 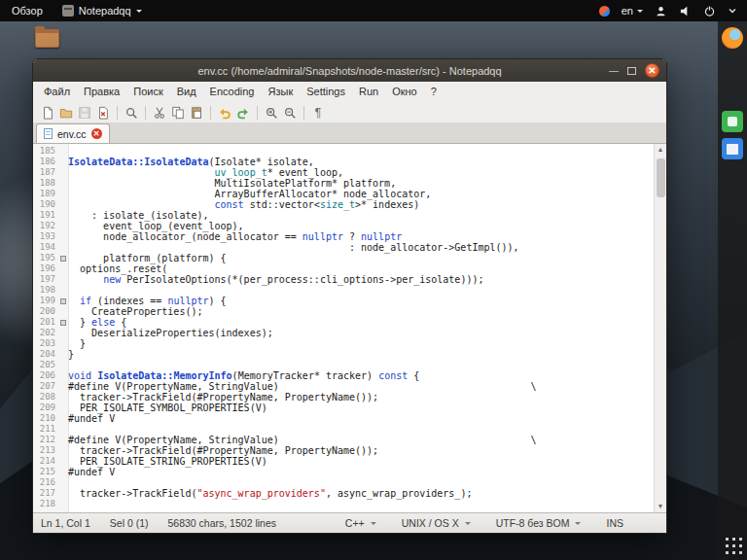 I want to click on line-number: 195, so click(x=46, y=259).